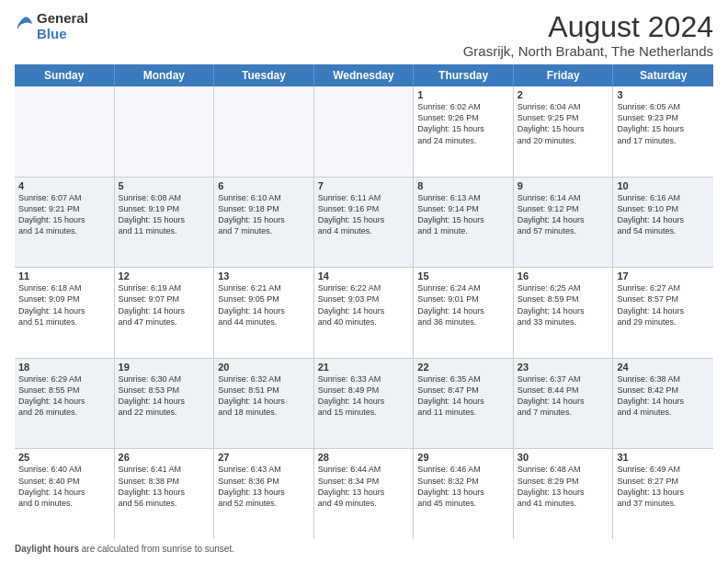 This screenshot has height=563, width=728. I want to click on cell-text: Sunset: 9:09 PM, so click(64, 299).